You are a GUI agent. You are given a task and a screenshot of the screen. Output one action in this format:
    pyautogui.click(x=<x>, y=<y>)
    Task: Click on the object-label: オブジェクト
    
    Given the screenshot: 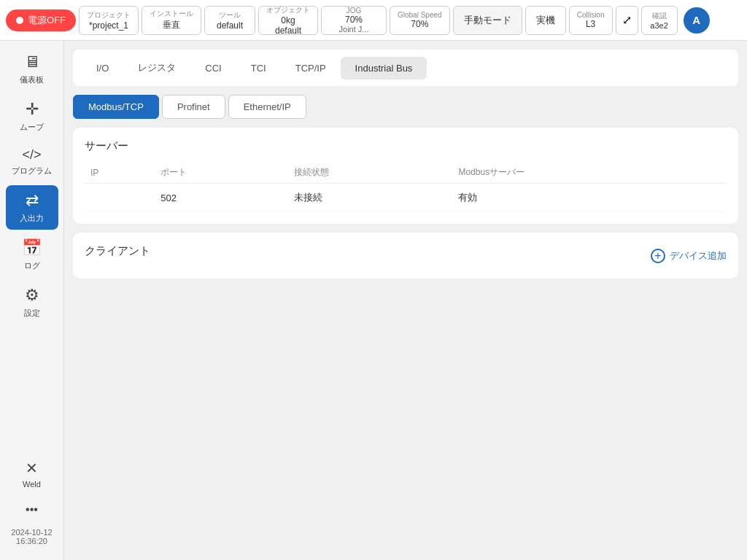 What is the action you would take?
    pyautogui.click(x=288, y=10)
    